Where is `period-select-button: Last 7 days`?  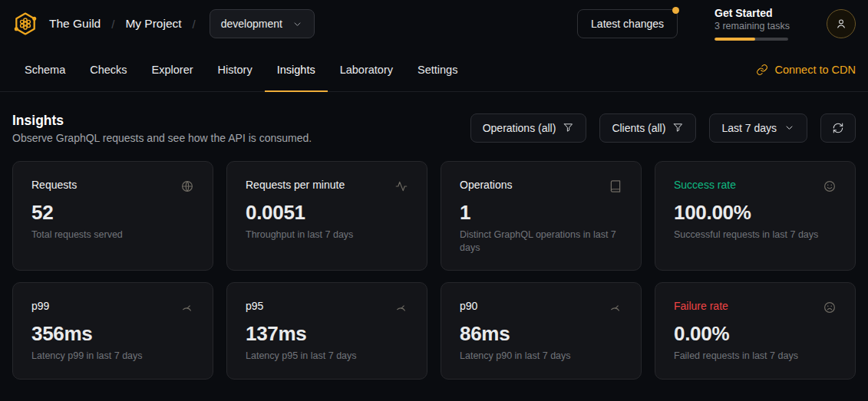 period-select-button: Last 7 days is located at coordinates (758, 128).